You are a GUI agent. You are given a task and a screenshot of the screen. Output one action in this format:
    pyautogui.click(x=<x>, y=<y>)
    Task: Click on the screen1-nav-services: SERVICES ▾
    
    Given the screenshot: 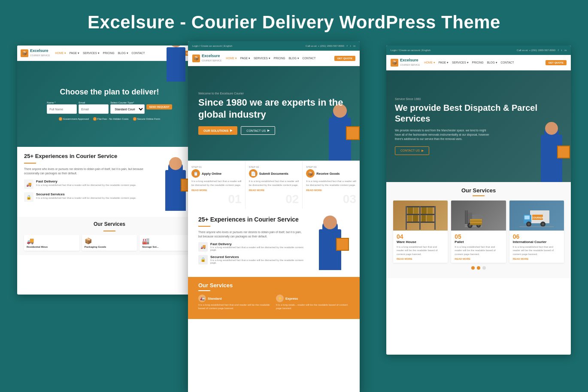 What is the action you would take?
    pyautogui.click(x=91, y=53)
    